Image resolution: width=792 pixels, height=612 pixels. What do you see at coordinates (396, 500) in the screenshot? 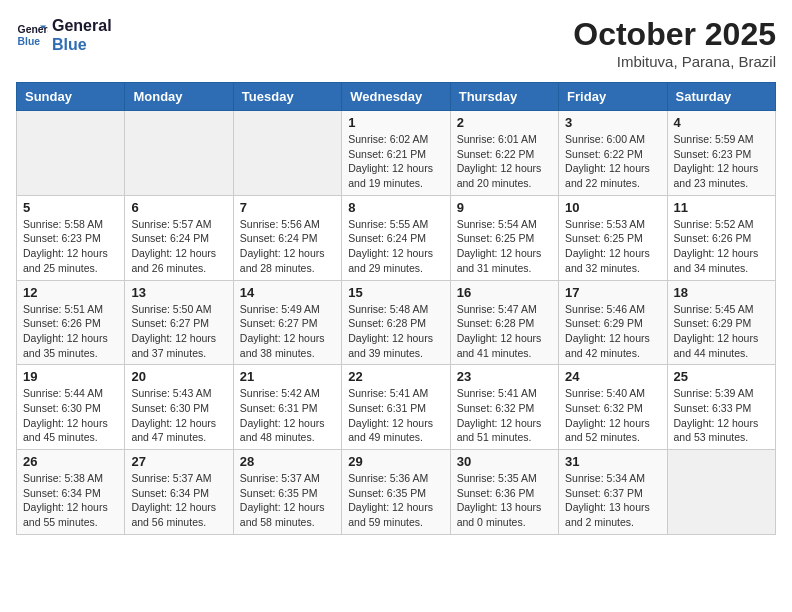
I see `day-info: Sunrise: 5:36 AM Sunset: 6:35 PM Dayligh…` at bounding box center [396, 500].